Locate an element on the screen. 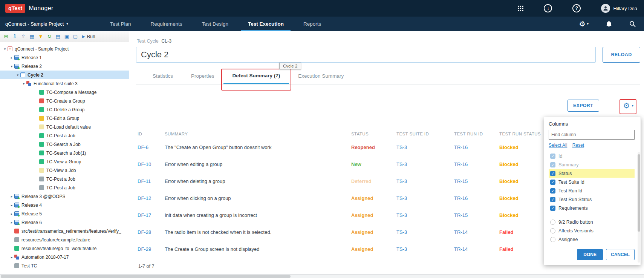 Image resolution: width=644 pixels, height=278 pixels. tab: Execution Summary is located at coordinates (321, 76).